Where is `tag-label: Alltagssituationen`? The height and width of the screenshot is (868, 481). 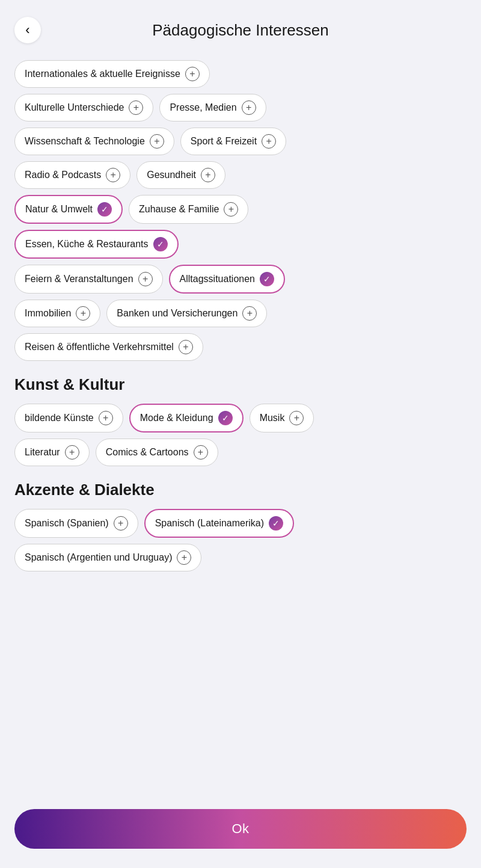
tag-label: Alltagssituationen is located at coordinates (218, 279).